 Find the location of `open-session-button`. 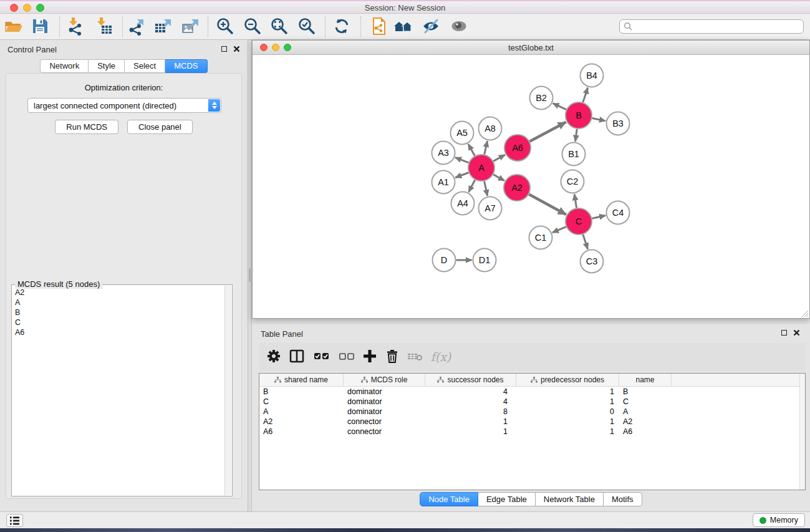

open-session-button is located at coordinates (14, 27).